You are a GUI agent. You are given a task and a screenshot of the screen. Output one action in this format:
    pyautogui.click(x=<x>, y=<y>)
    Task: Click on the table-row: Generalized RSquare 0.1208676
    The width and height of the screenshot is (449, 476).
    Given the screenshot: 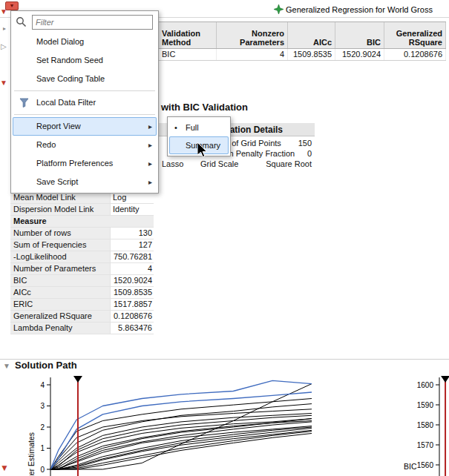 What is the action you would take?
    pyautogui.click(x=82, y=317)
    